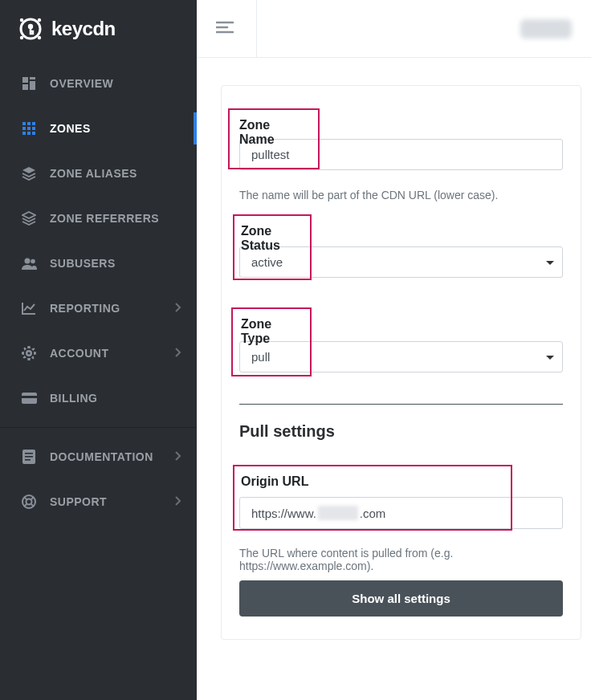 The image size is (591, 700). What do you see at coordinates (93, 173) in the screenshot?
I see `sidebar-item-label: ZONE ALIASES` at bounding box center [93, 173].